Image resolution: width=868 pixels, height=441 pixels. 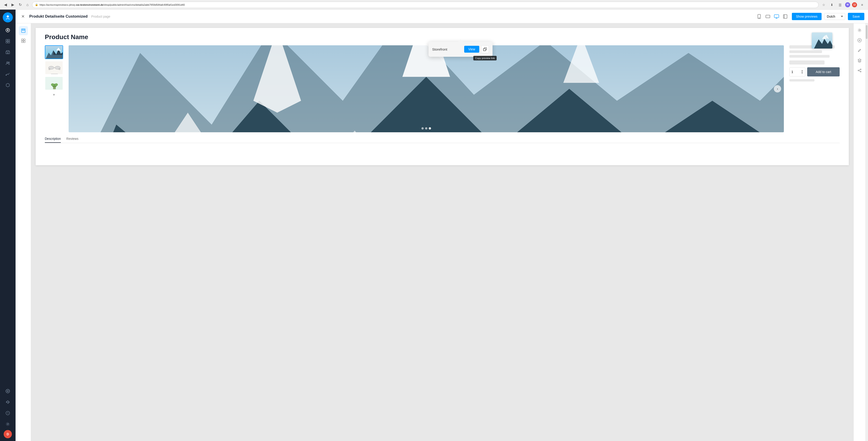 I want to click on tab-description: Description, so click(x=53, y=140).